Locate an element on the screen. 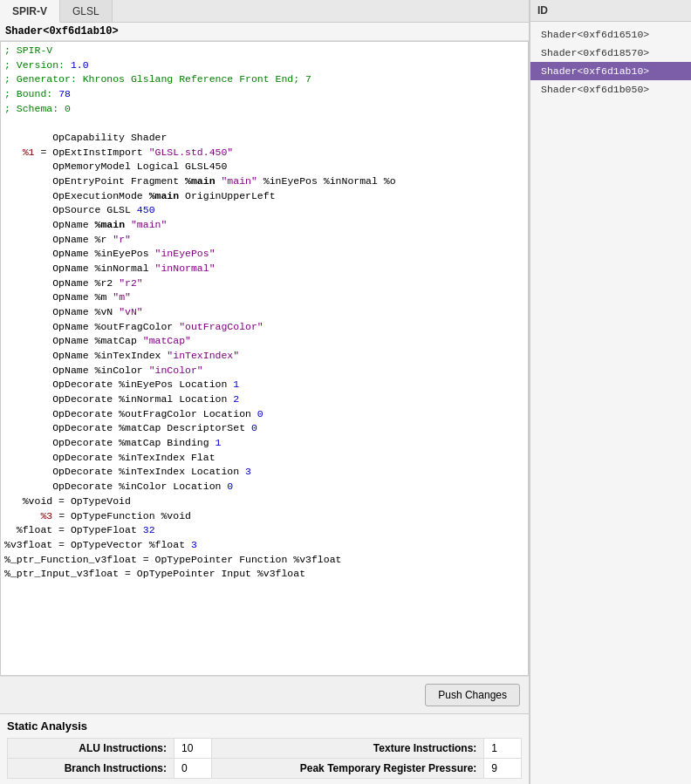 The width and height of the screenshot is (691, 784). peak-label: Peak Temporary Register Pressure: is located at coordinates (348, 769).